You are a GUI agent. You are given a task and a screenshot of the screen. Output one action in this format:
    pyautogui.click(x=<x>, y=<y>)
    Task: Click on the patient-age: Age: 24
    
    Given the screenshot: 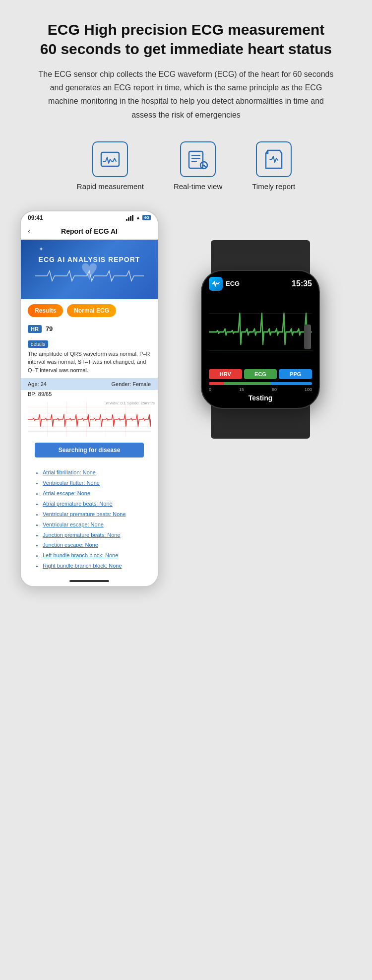 What is the action you would take?
    pyautogui.click(x=37, y=384)
    